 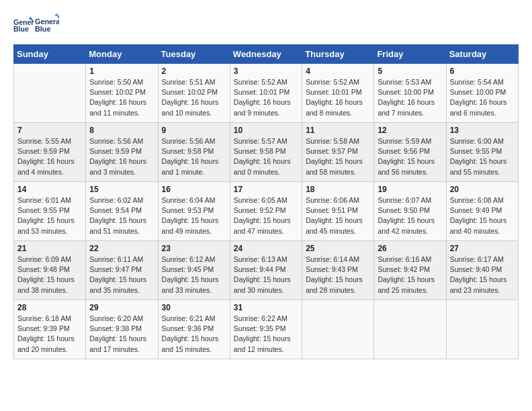 What do you see at coordinates (410, 212) in the screenshot?
I see `calendar-cell: 19Sunrise: 6:07 AM Sunset: 9:50 PM Dayli…` at bounding box center [410, 212].